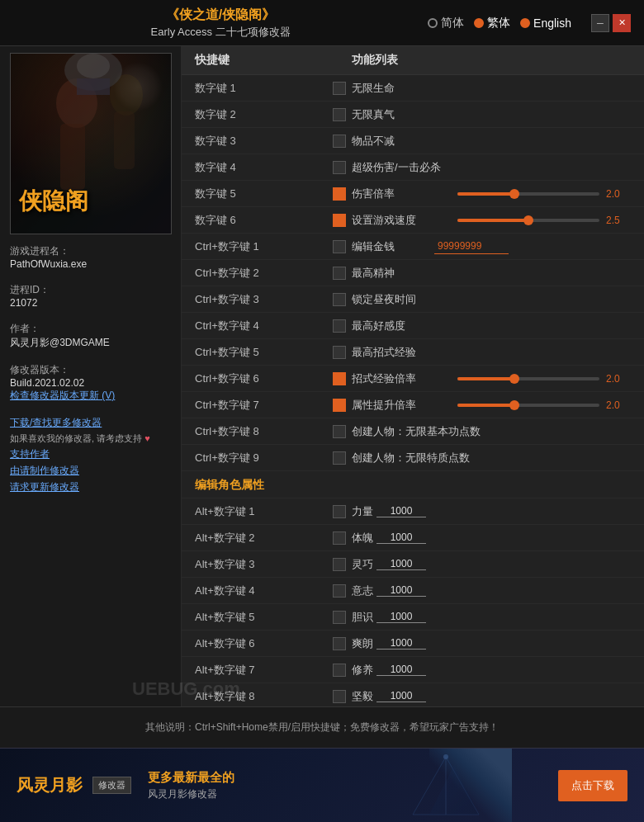 The image size is (644, 822). What do you see at coordinates (622, 23) in the screenshot?
I see `close-button: ✕` at bounding box center [622, 23].